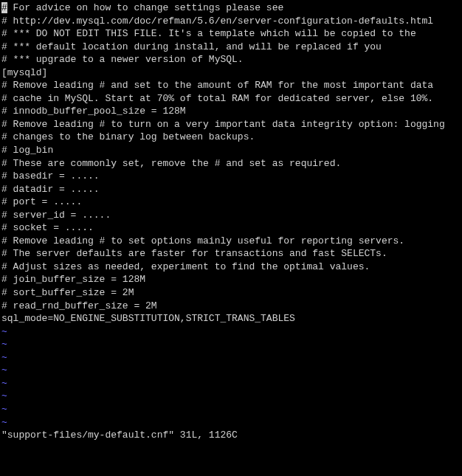  What do you see at coordinates (231, 8) in the screenshot?
I see `file-line: # For advice on how to change settings p…` at bounding box center [231, 8].